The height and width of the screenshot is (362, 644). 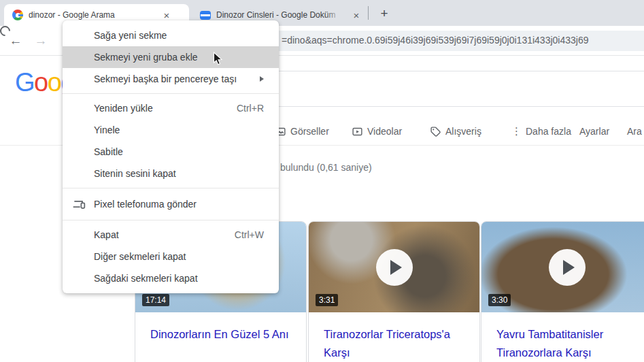 I want to click on google-g-icon, so click(x=18, y=15).